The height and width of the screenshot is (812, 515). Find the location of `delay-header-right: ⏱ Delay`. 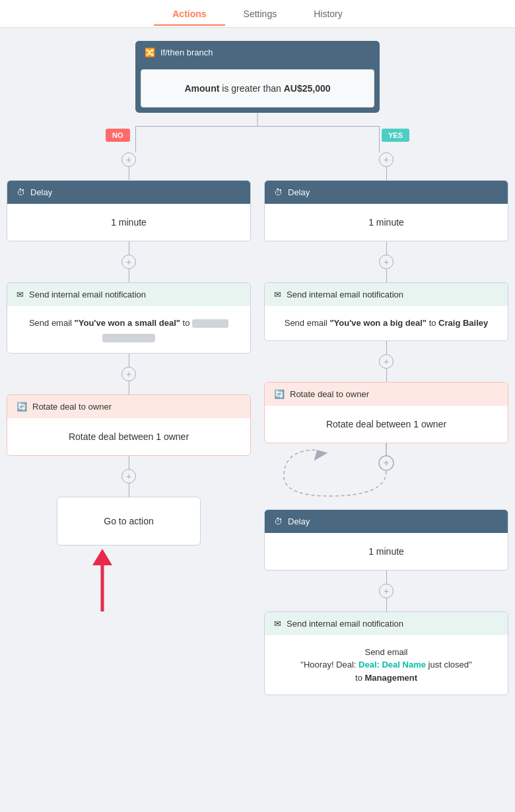

delay-header-right: ⏱ Delay is located at coordinates (386, 193).